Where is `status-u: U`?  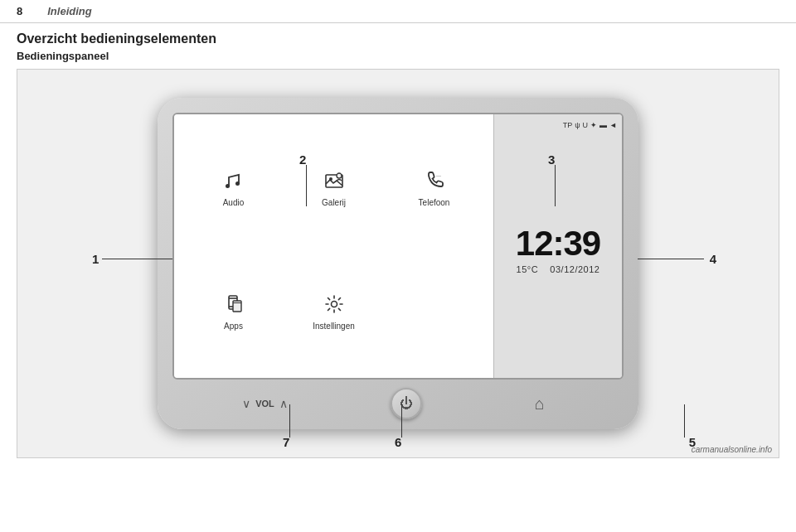
status-u: U is located at coordinates (585, 125).